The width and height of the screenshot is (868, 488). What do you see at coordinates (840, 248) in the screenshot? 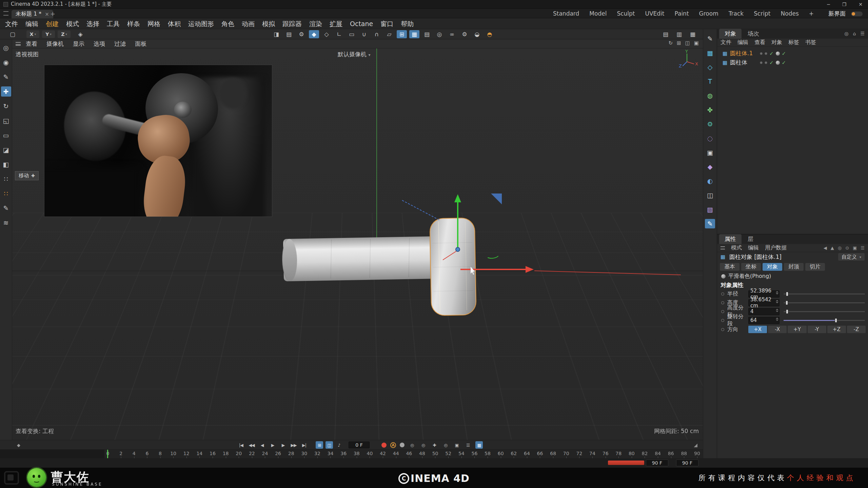
I see `attr-tool-icon: ◎` at bounding box center [840, 248].